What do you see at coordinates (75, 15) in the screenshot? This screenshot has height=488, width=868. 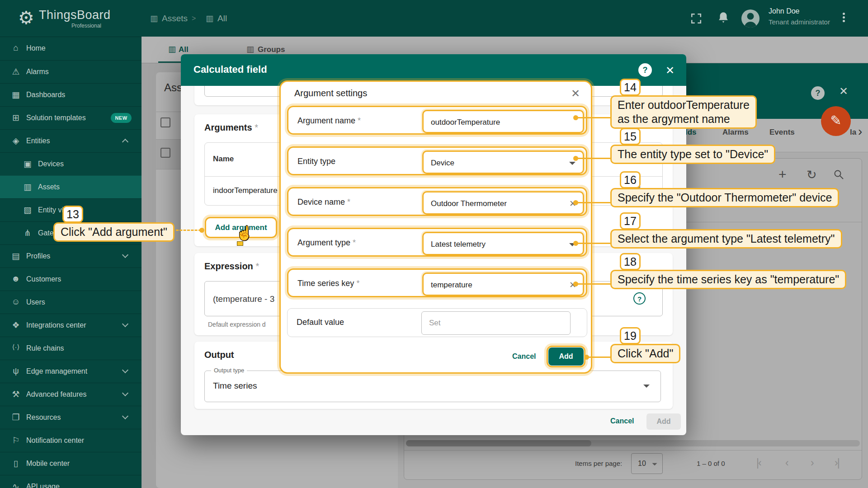 I see `logo-title: ThingsBoard` at bounding box center [75, 15].